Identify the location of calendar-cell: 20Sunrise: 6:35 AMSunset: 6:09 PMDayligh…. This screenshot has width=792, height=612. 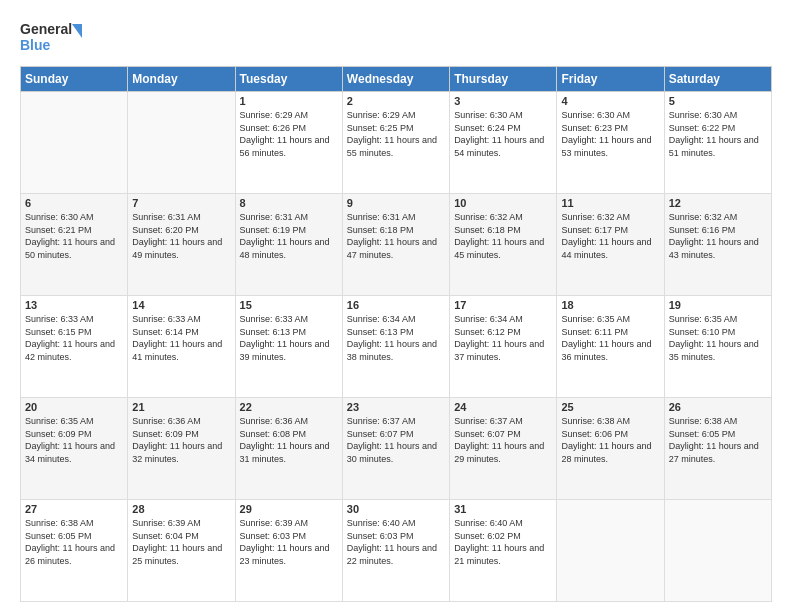
(74, 449).